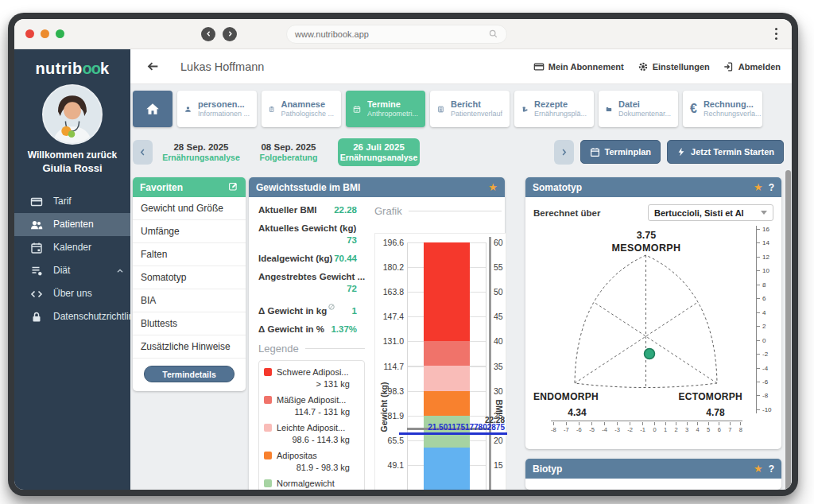 This screenshot has height=504, width=814. Describe the element at coordinates (764, 213) in the screenshot. I see `chevron-down-icon` at that location.